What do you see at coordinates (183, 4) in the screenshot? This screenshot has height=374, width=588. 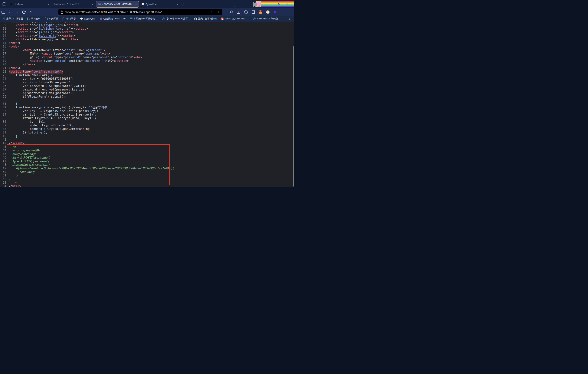 I see `new-tab-button: +` at bounding box center [183, 4].